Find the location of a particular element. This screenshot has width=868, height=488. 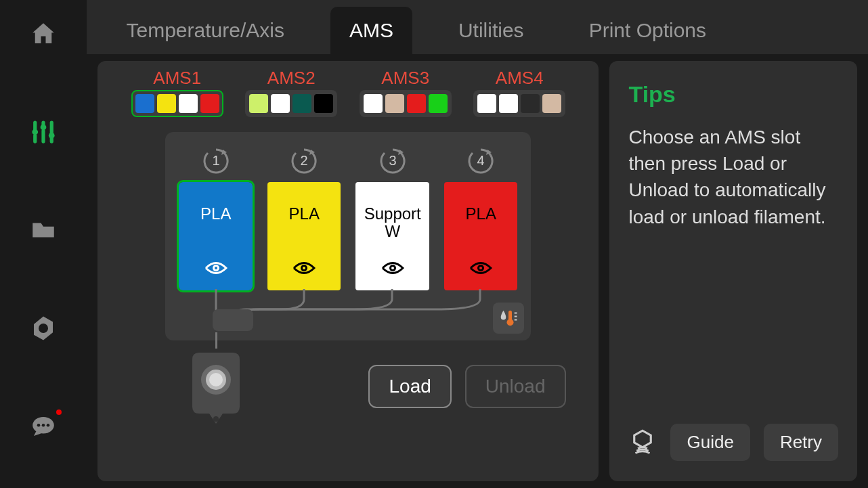

guide-button: Guide is located at coordinates (710, 443).